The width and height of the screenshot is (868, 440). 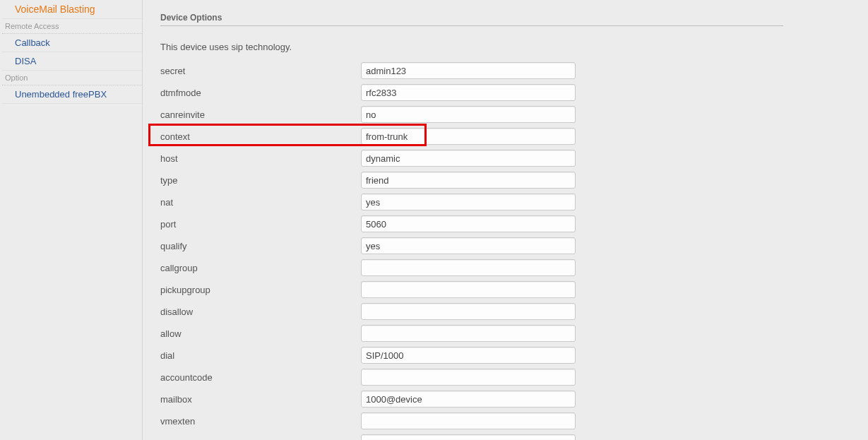 I want to click on input-mailbox, so click(x=468, y=399).